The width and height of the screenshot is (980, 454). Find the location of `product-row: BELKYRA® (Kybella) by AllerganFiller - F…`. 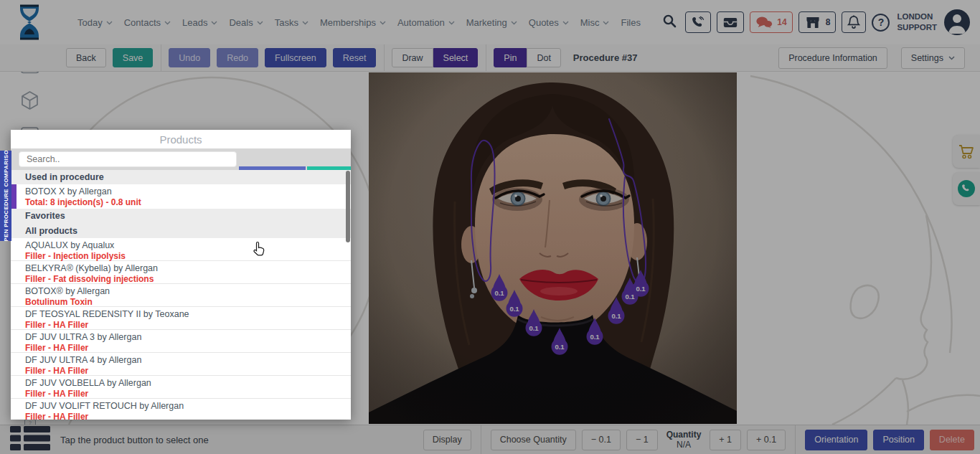

product-row: BELKYRA® (Kybella) by AllerganFiller - F… is located at coordinates (181, 273).